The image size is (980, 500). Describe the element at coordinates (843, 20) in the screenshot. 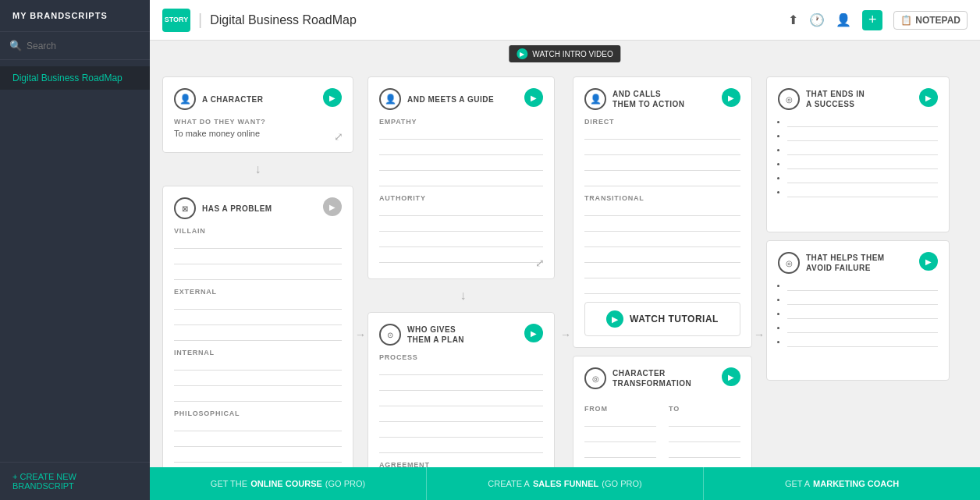

I see `user-icon: 👤` at that location.